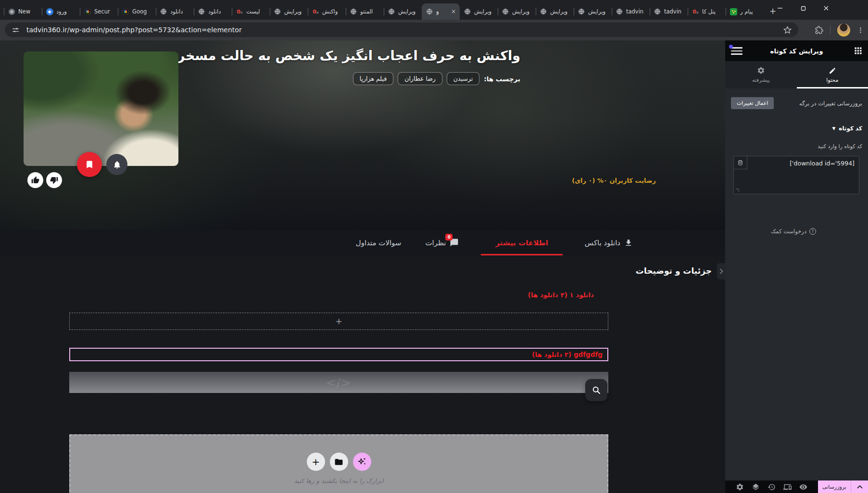 Image resolution: width=868 pixels, height=493 pixels. I want to click on browser-tab-active: و×, so click(440, 12).